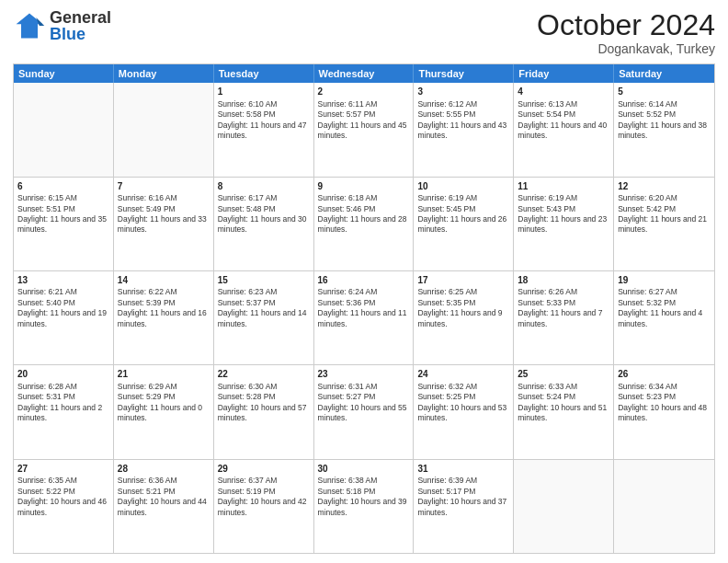  Describe the element at coordinates (265, 224) in the screenshot. I see `cal-cell: 8Sunrise: 6:17 AMSunset: 5:48 PMDaylight…` at that location.